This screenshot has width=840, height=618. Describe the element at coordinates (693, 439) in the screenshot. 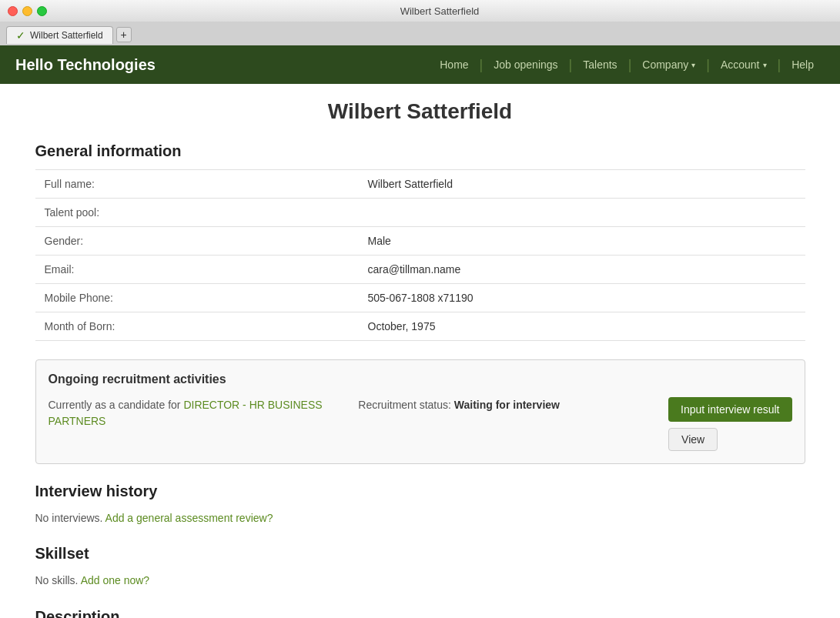

I see `view-button: View` at that location.